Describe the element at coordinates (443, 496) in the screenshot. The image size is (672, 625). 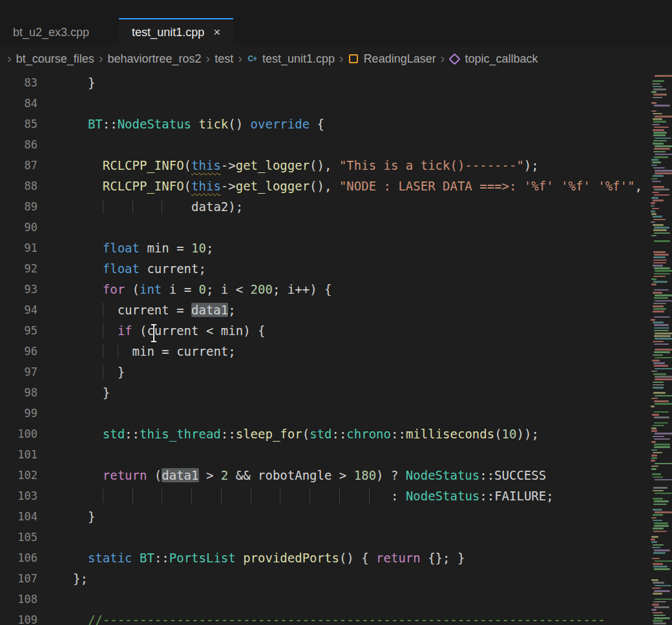
I see `code-token: NodeStatus` at that location.